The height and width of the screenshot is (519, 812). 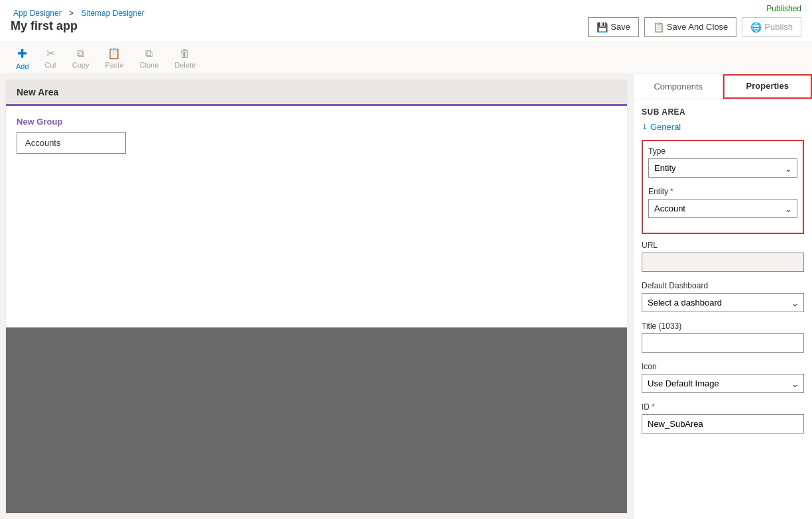 What do you see at coordinates (723, 203) in the screenshot?
I see `entity-field-group: Entity * Account Contact Lead Opportunit…` at bounding box center [723, 203].